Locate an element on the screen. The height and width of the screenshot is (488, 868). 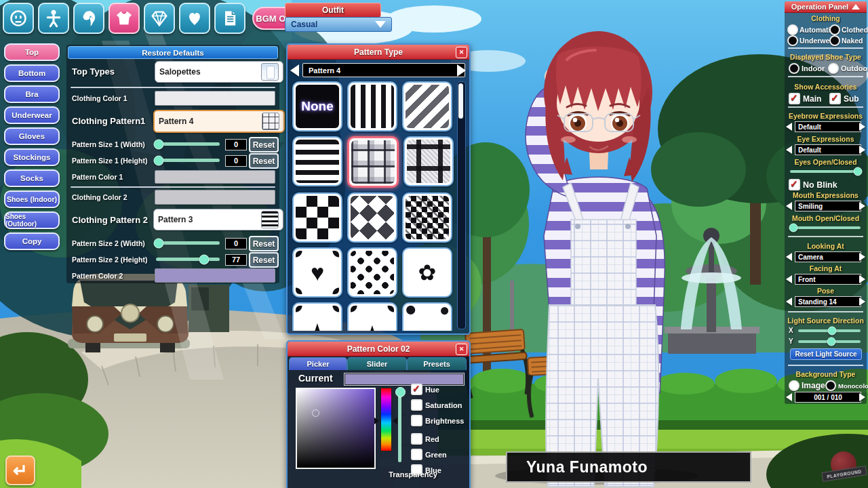
clothes-tab-button is located at coordinates (124, 18).